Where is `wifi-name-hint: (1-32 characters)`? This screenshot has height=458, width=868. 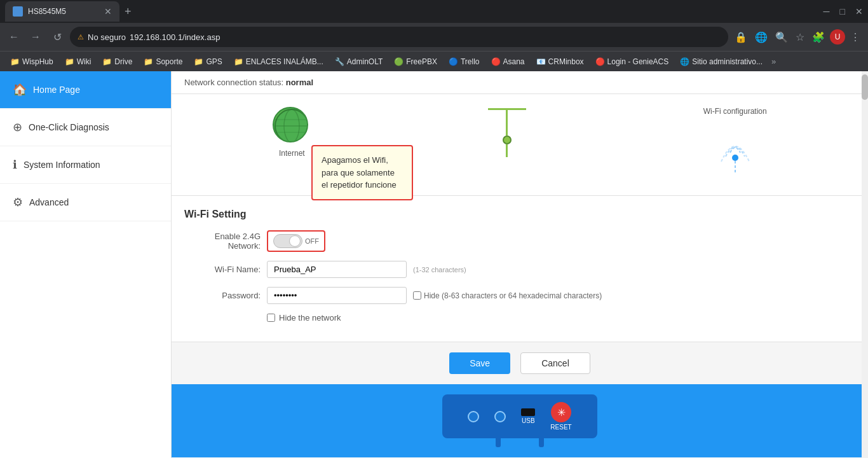
wifi-name-hint: (1-32 characters) is located at coordinates (440, 270).